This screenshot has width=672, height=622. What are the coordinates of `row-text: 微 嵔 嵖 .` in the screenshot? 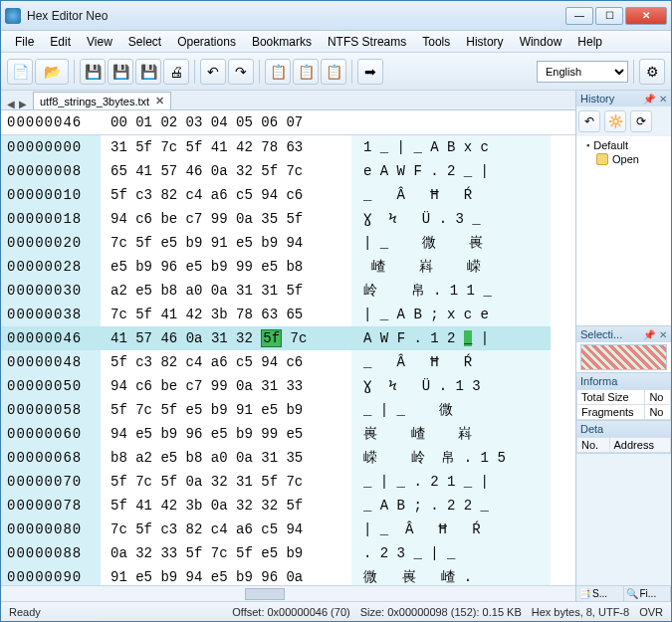 It's located at (451, 575).